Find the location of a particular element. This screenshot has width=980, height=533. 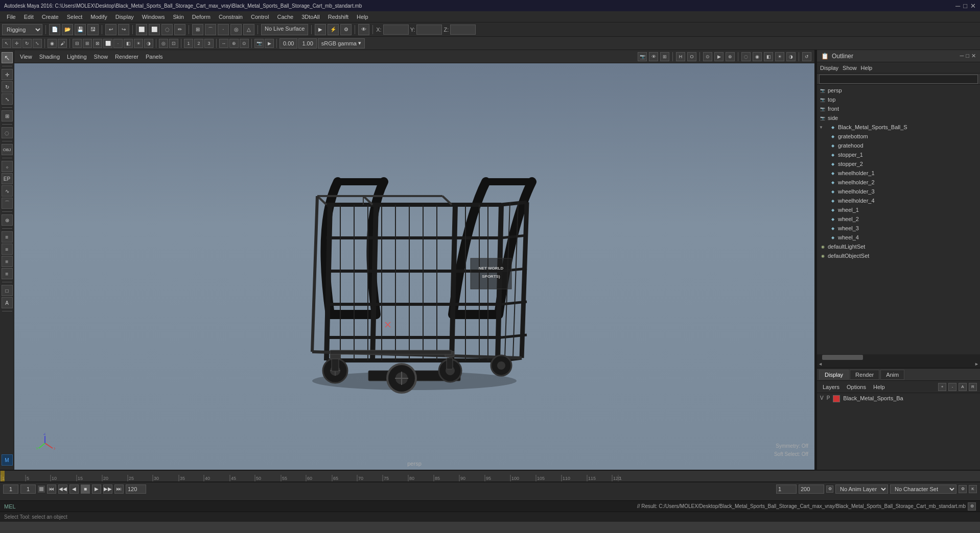

character-set-dropdown: No Character Set is located at coordinates (923, 489).